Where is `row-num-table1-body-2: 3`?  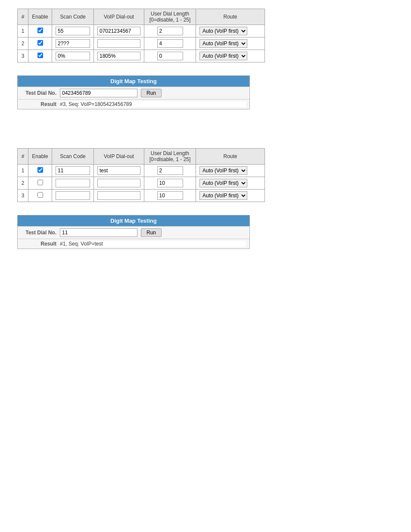
row-num-table1-body-2: 3 is located at coordinates (23, 56).